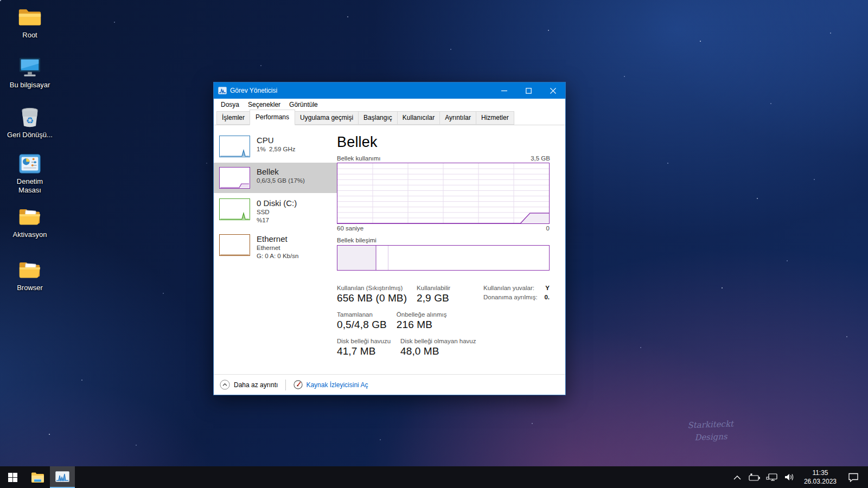  I want to click on volume-icon, so click(789, 477).